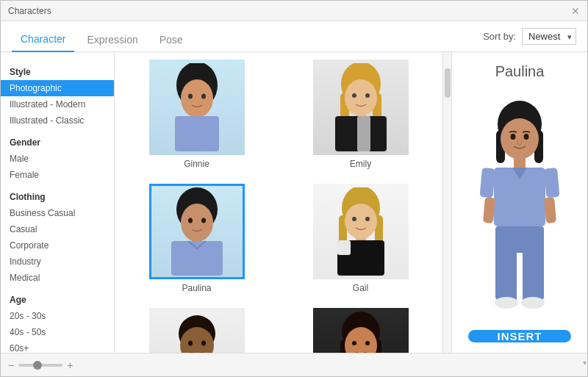  Describe the element at coordinates (360, 288) in the screenshot. I see `gail-name: Gail` at that location.